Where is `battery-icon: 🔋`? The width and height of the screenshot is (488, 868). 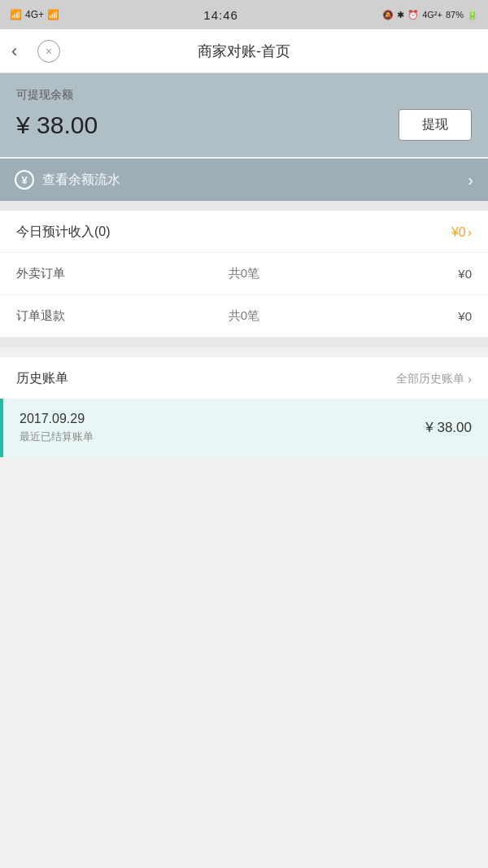
battery-icon: 🔋 is located at coordinates (473, 15).